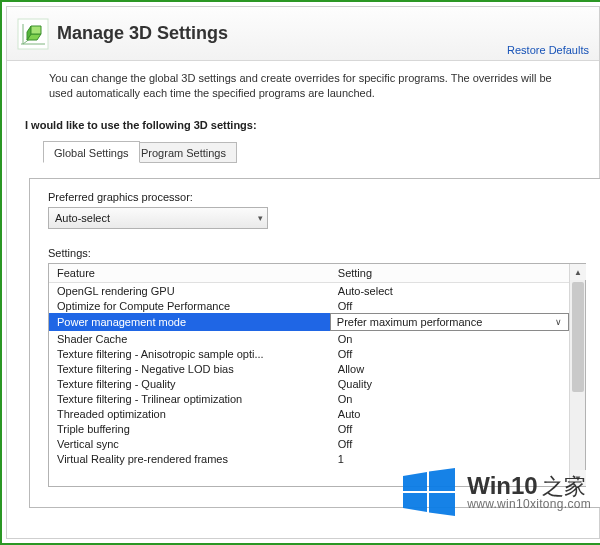  I want to click on table-row: Texture filtering - Negative LOD biasAll…, so click(309, 368).